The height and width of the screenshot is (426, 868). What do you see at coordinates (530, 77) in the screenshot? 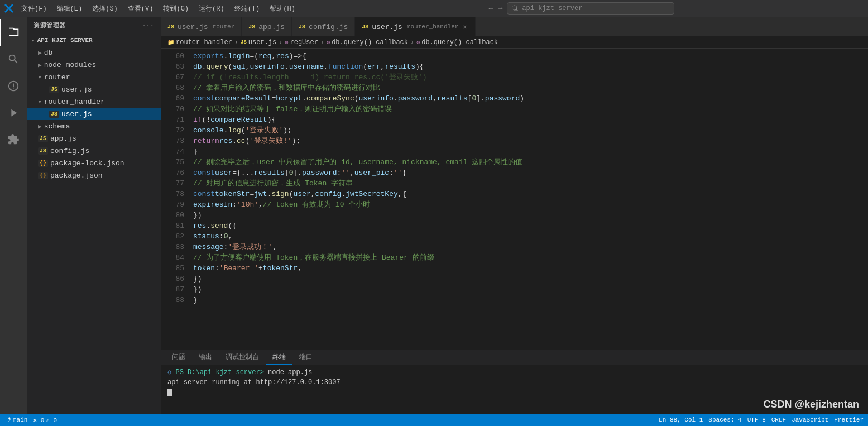
I see `code-line: // 1f (!results.length === 1) return res…` at bounding box center [530, 77].